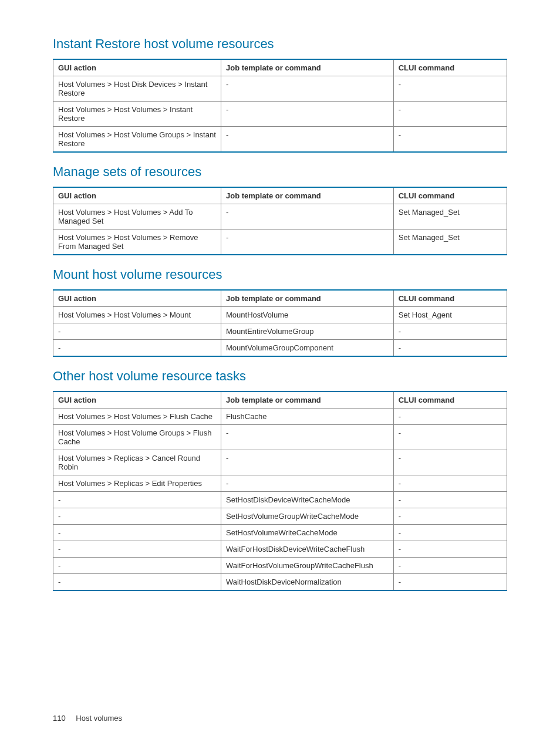 This screenshot has height=746, width=560. What do you see at coordinates (281, 484) in the screenshot?
I see `table-row: Host Volumes > Replicas > Edit Propertie…` at bounding box center [281, 484].